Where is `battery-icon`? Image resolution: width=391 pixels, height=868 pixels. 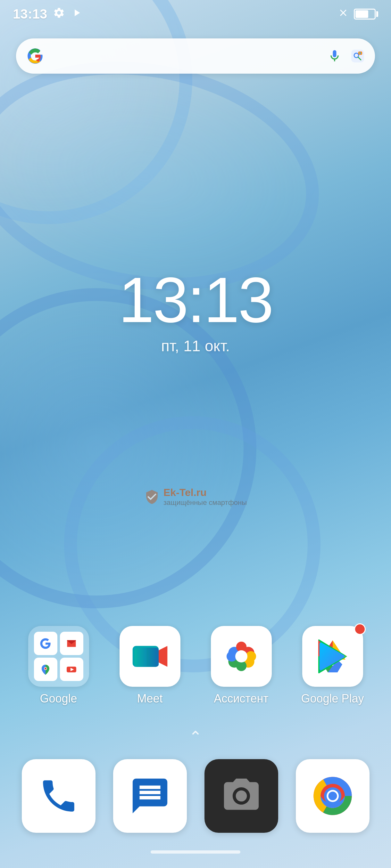
battery-icon is located at coordinates (366, 14).